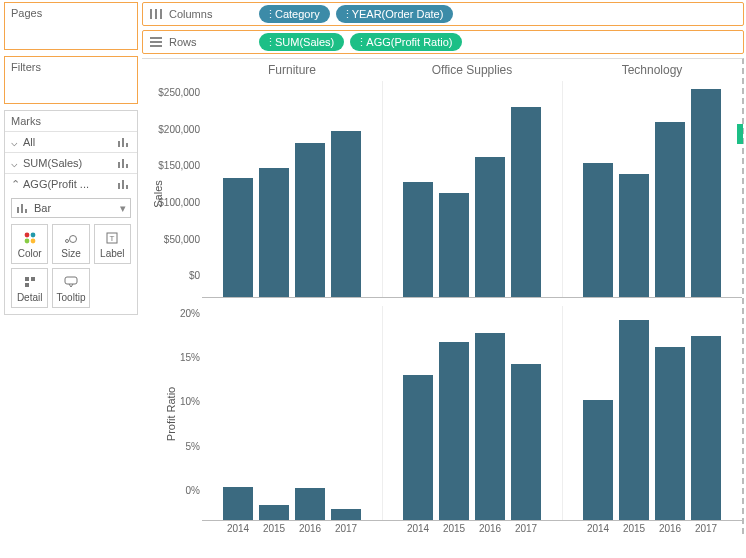  Describe the element at coordinates (190, 358) in the screenshot. I see `y-tick: 15%` at that location.